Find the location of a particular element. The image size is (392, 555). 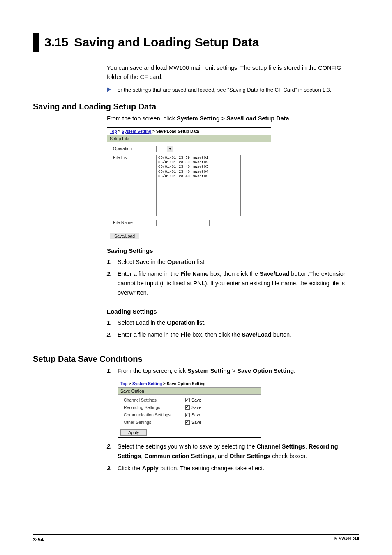

bc-current: Save Option Setting is located at coordinates (187, 384).